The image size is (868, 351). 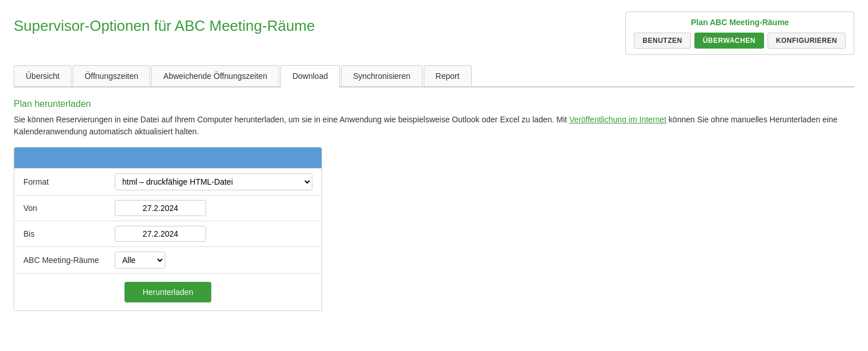 I want to click on bis-label: Bis, so click(x=69, y=234).